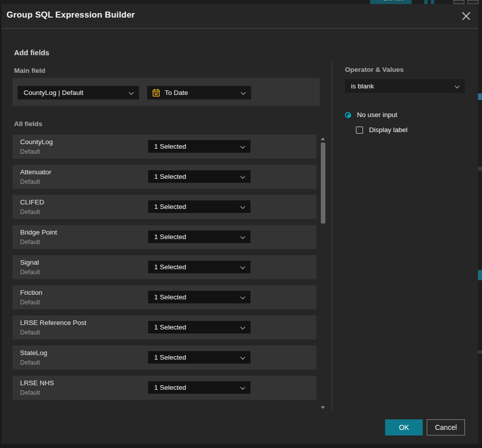 This screenshot has height=448, width=482. I want to click on field-name: LRSE NHS, so click(37, 383).